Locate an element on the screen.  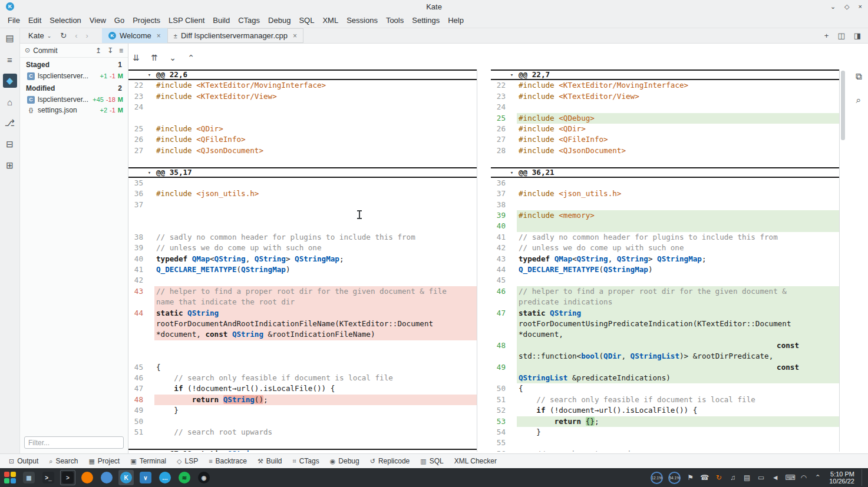
snippets-tool-icon: ⎇ is located at coordinates (10, 123).